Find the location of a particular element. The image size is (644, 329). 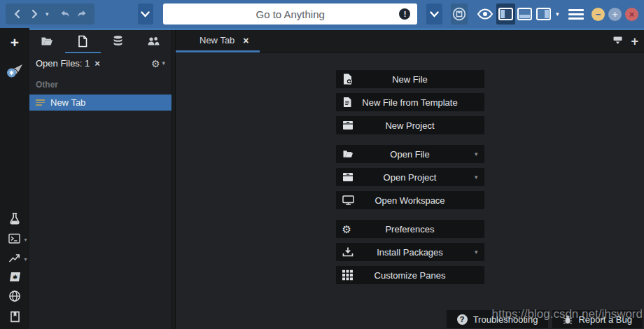

open-project-caret: ▾ is located at coordinates (476, 177).